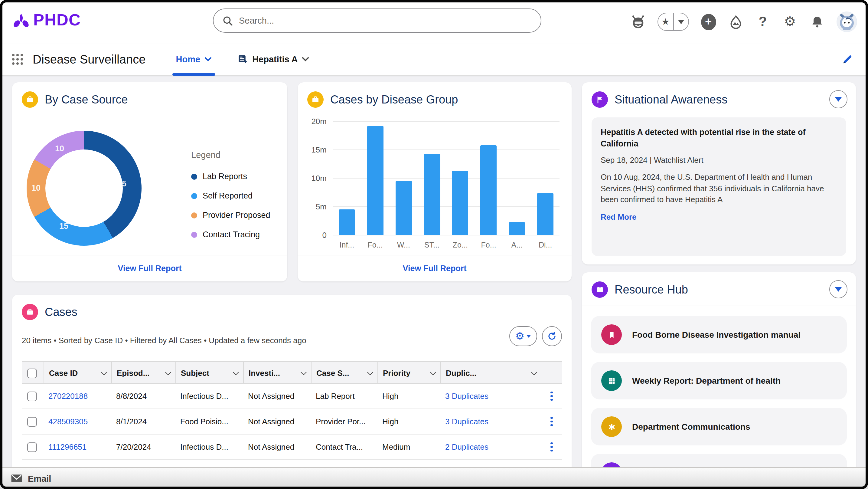 The image size is (868, 489). I want to click on header-icon-cluster: ★ + ? ⚙, so click(744, 22).